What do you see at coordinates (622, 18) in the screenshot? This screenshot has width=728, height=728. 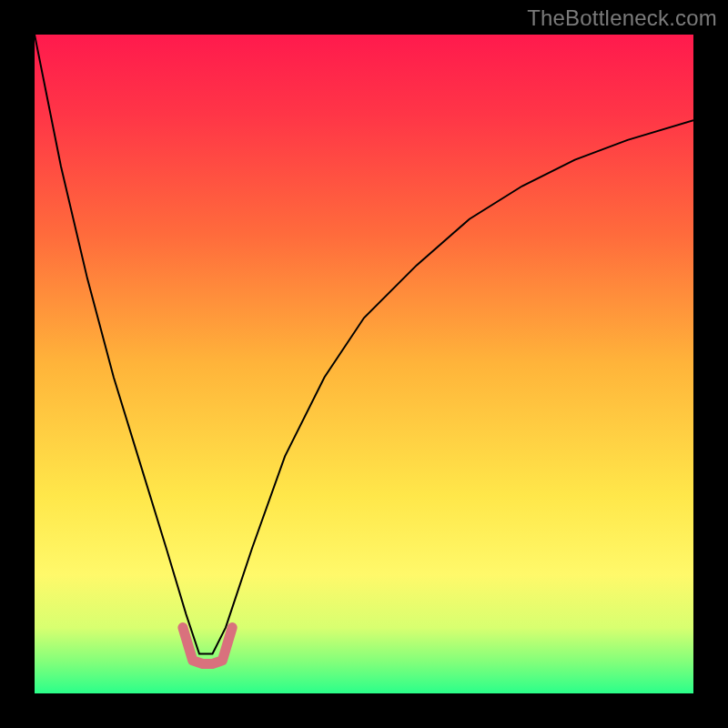 I see `watermark-text: TheBottleneck.com` at bounding box center [622, 18].